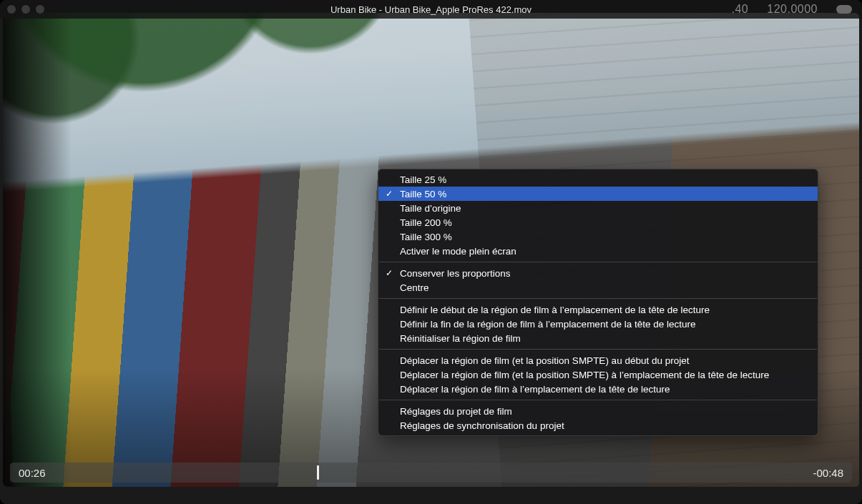  Describe the element at coordinates (604, 237) in the screenshot. I see `menu-item-label: Taille 300 %` at that location.